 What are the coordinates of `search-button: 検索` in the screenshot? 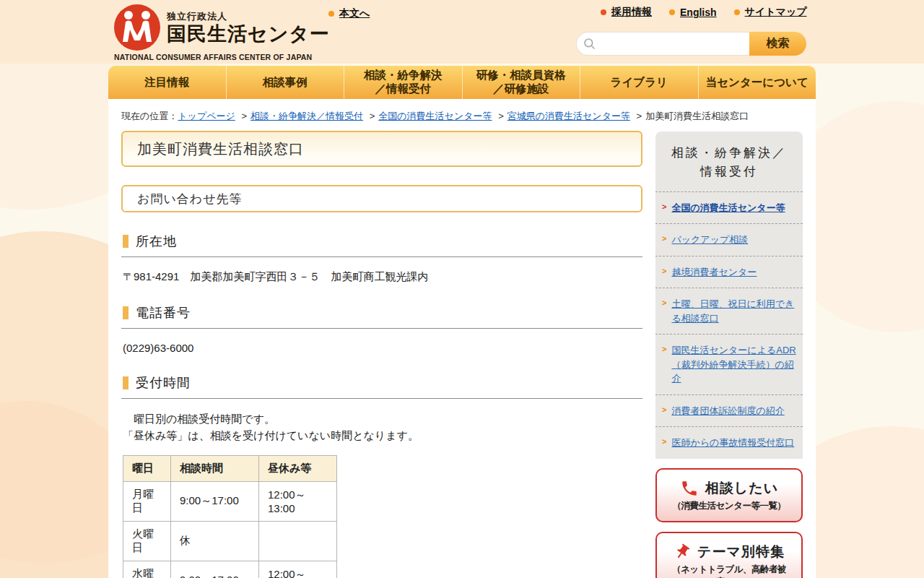 It's located at (778, 43).